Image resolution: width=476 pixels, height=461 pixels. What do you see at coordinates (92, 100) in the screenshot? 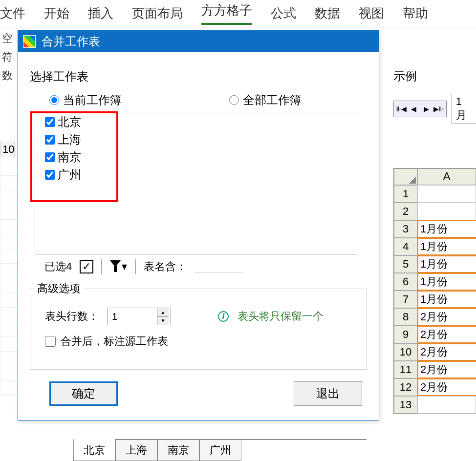
I see `radio-current-label: 当前工作簿` at bounding box center [92, 100].